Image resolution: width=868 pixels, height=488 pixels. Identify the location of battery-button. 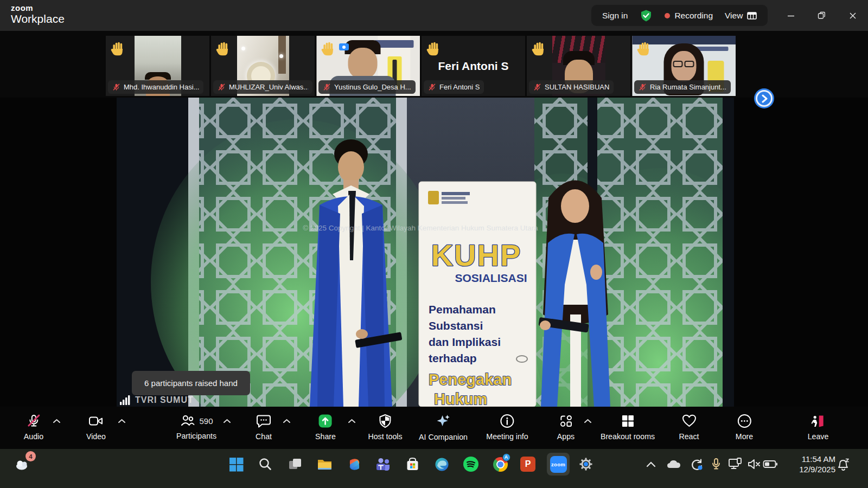
(770, 464).